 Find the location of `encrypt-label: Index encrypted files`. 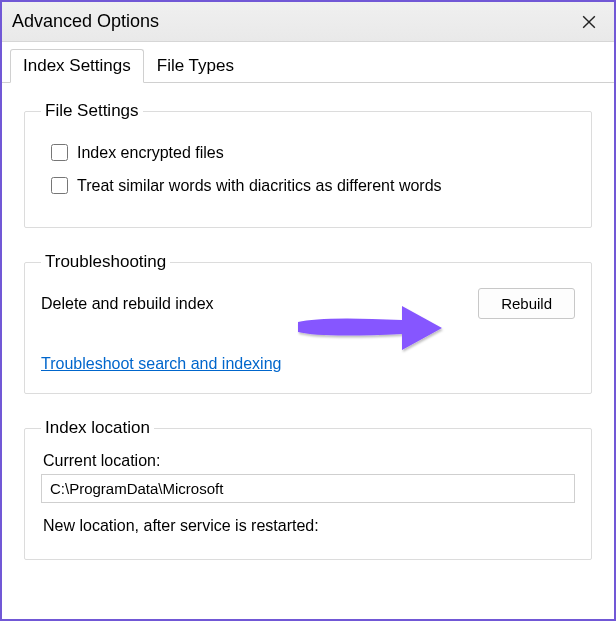

encrypt-label: Index encrypted files is located at coordinates (150, 153).